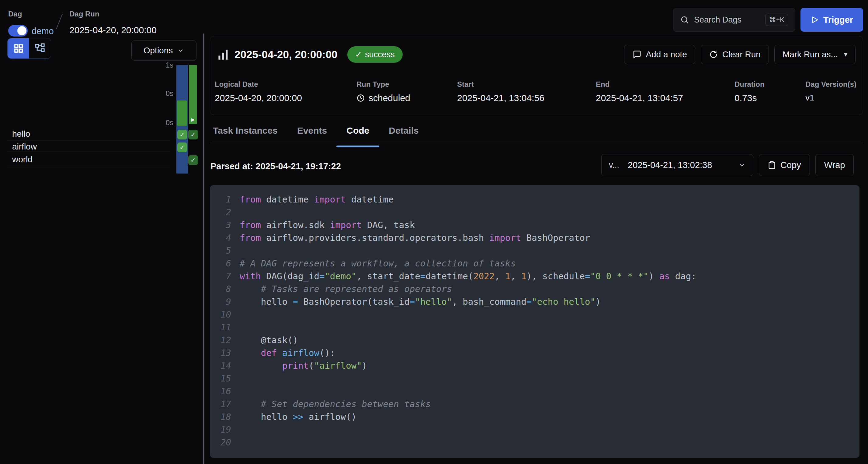  I want to click on run-duration-bar, so click(182, 113).